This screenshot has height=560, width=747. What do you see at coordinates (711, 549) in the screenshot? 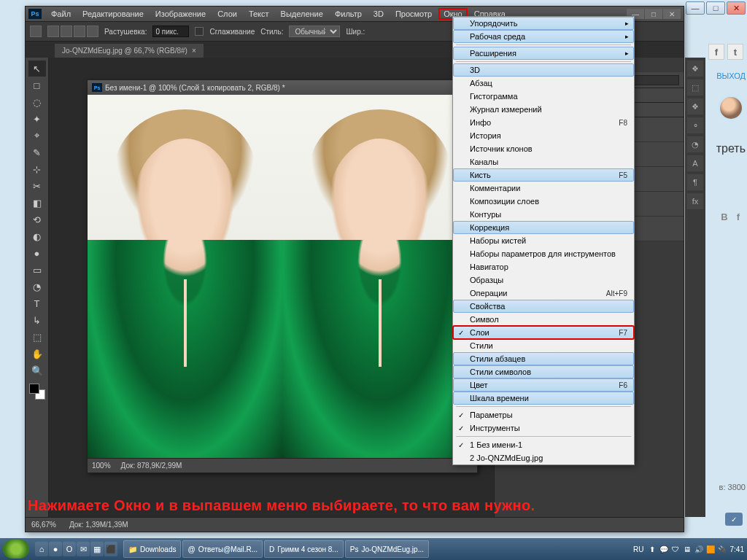
I see `tray-icon: 🟧` at bounding box center [711, 549].